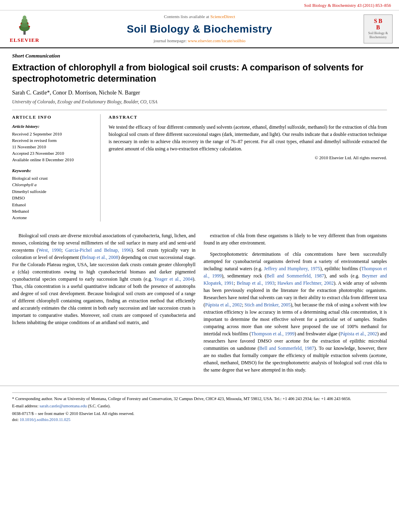 This screenshot has height=532, width=399. I want to click on body-column-left: Biological soil crusts are diverse micro…, so click(104, 305).